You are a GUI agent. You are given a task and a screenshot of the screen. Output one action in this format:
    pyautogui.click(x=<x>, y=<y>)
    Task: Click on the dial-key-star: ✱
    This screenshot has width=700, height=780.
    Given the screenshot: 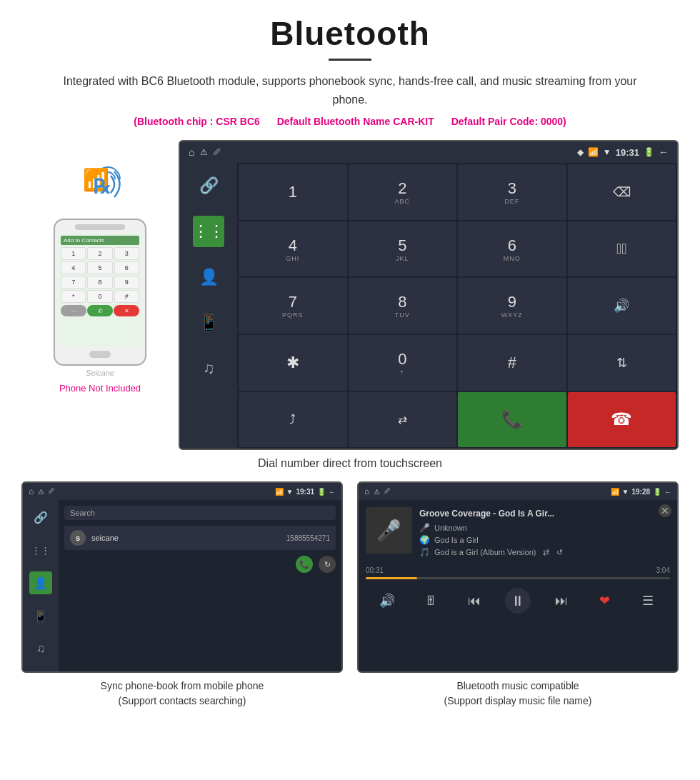 What is the action you would take?
    pyautogui.click(x=293, y=363)
    